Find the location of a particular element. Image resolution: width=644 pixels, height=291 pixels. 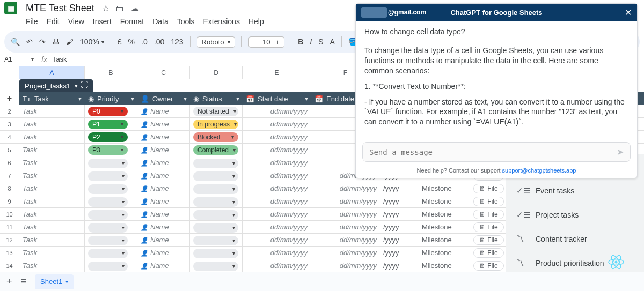

star-icon: ☆ is located at coordinates (106, 9).